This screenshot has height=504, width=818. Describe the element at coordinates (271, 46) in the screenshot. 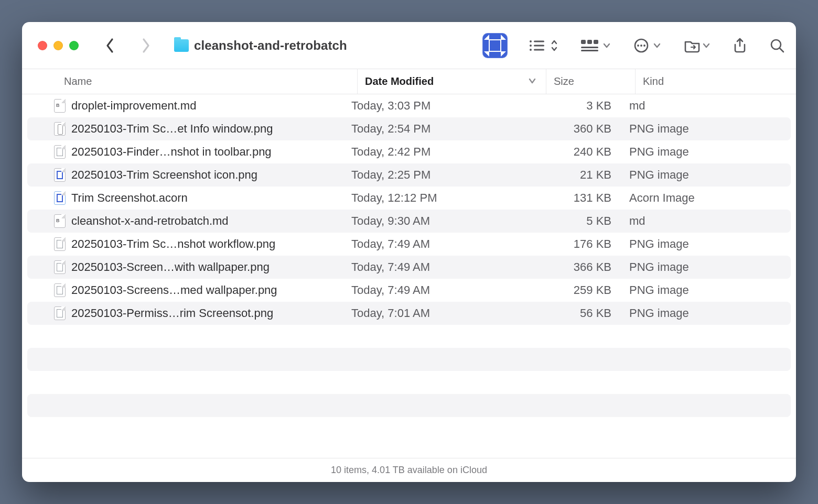

I see `window-title: cleanshot-and-retrobatch` at that location.